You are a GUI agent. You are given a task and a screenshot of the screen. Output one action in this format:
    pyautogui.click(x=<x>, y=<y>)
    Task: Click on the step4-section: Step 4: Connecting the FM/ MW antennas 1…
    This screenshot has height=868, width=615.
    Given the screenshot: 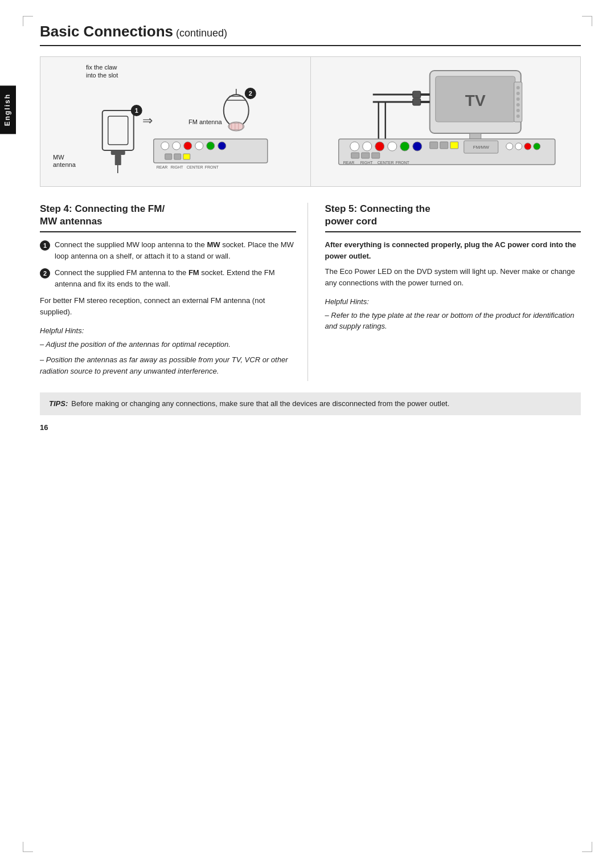 What is the action you would take?
    pyautogui.click(x=174, y=292)
    